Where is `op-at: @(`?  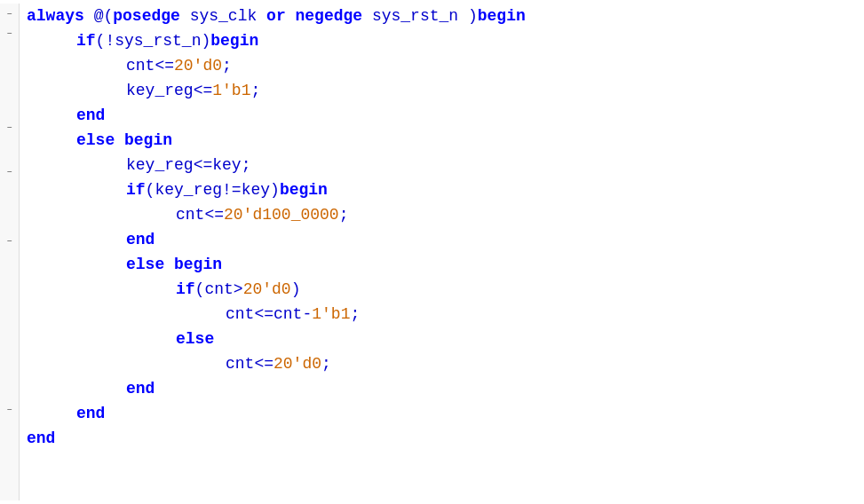
op-at: @( is located at coordinates (104, 16).